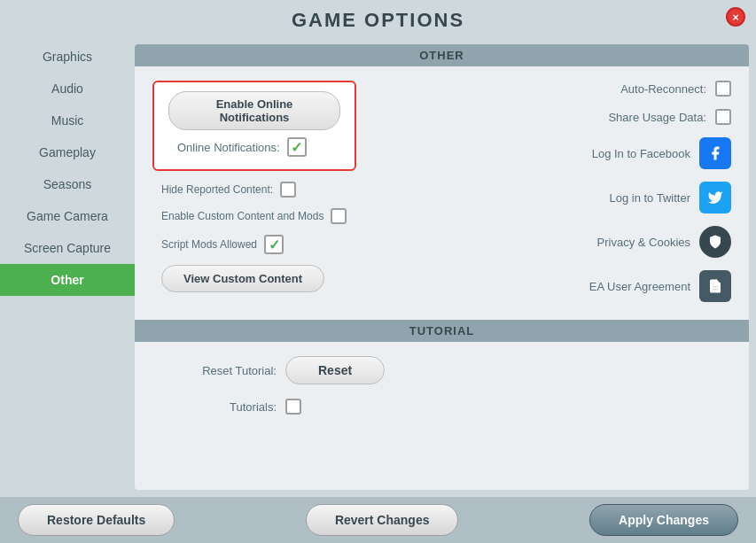 The image size is (756, 543). What do you see at coordinates (378, 19) in the screenshot?
I see `title-bar: Game Options ×` at bounding box center [378, 19].